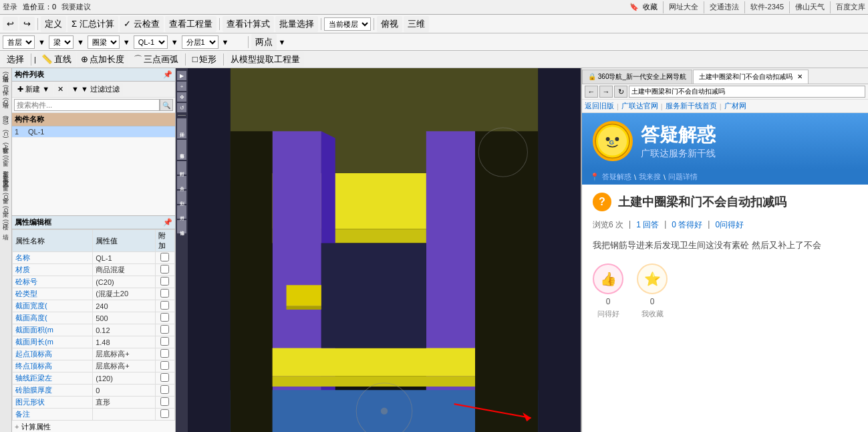 This screenshot has width=868, height=432. Describe the element at coordinates (156, 60) in the screenshot. I see `three-arc-btn: ⌒ 三点画弧` at that location.